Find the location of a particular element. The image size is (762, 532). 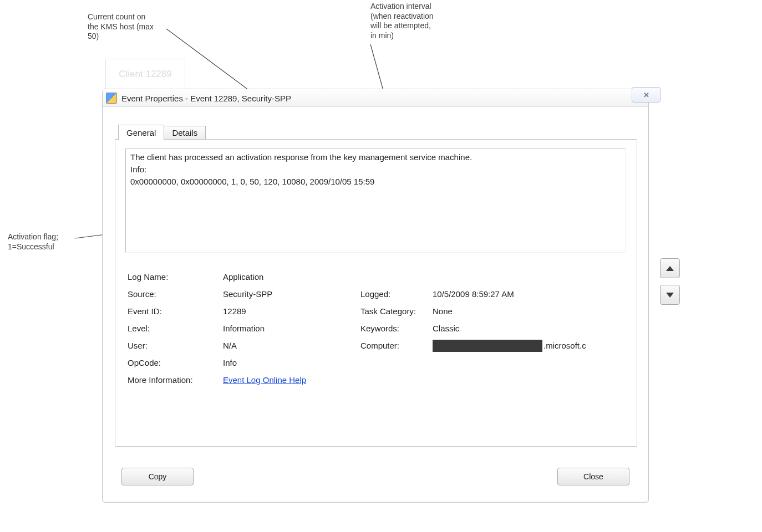

link-event-log-help: Event Log Online Help is located at coordinates (265, 380).